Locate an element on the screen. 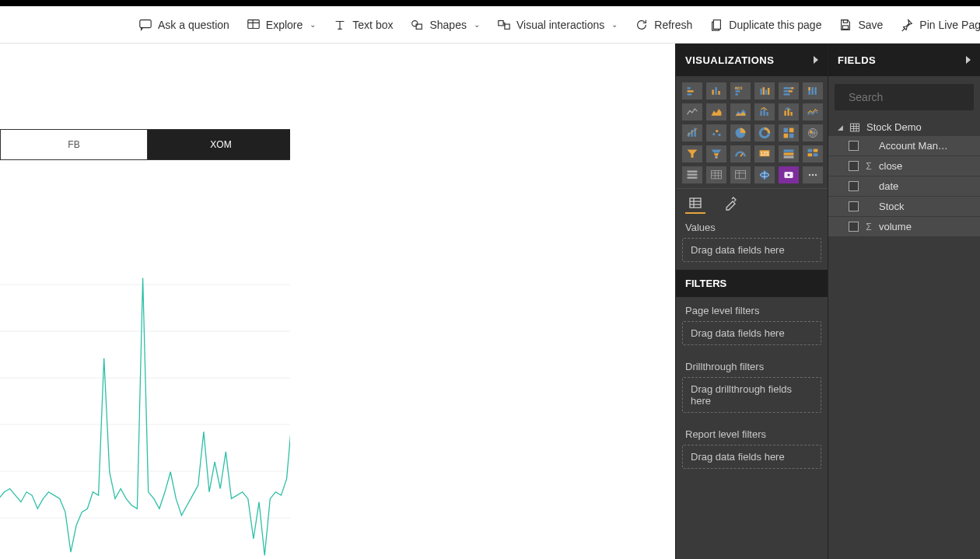 This screenshot has height=559, width=980. duplicate-icon is located at coordinates (716, 25).